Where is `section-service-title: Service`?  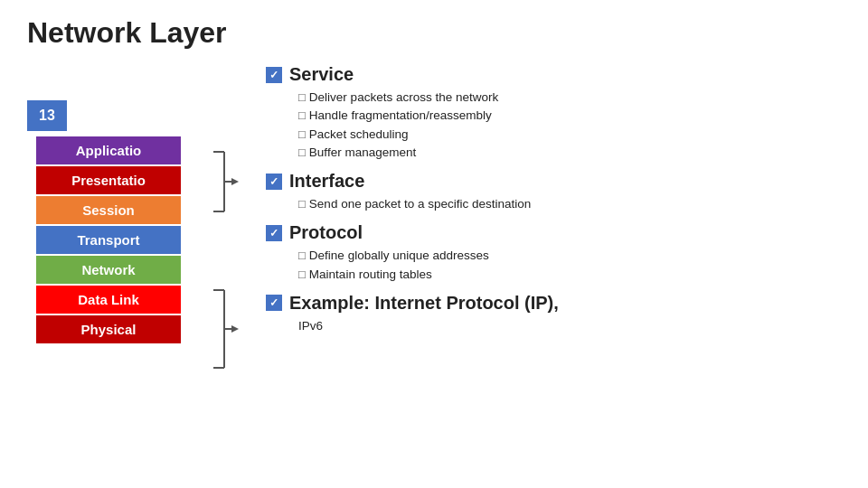 section-service-title: Service is located at coordinates (322, 74).